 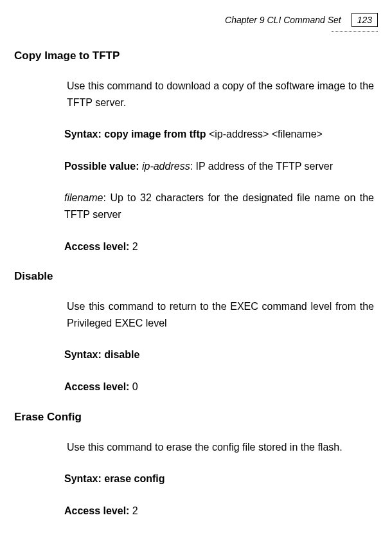 What do you see at coordinates (102, 355) in the screenshot?
I see `syntax-label: Syntax: disable` at bounding box center [102, 355].